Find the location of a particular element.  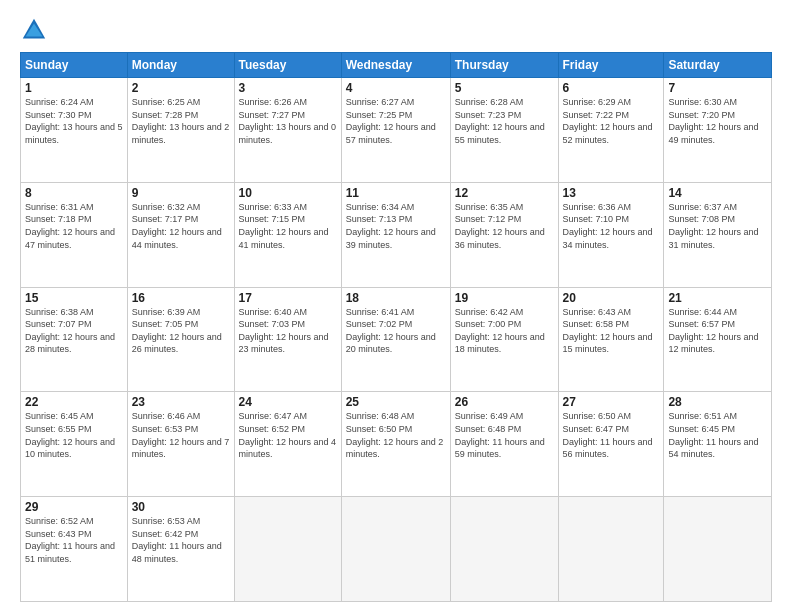

day-info: Sunrise: 6:29 AMSunset: 7:22 PMDaylight:… is located at coordinates (612, 121).